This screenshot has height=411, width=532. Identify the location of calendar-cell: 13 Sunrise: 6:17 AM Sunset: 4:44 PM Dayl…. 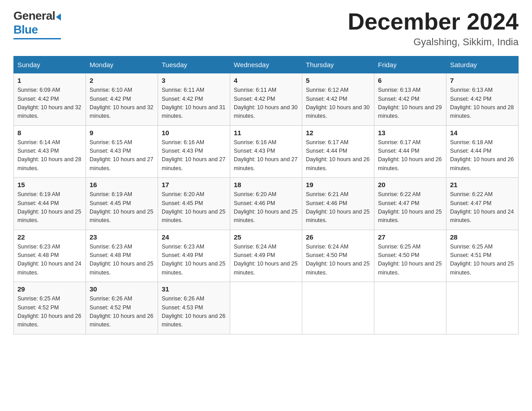
(410, 151).